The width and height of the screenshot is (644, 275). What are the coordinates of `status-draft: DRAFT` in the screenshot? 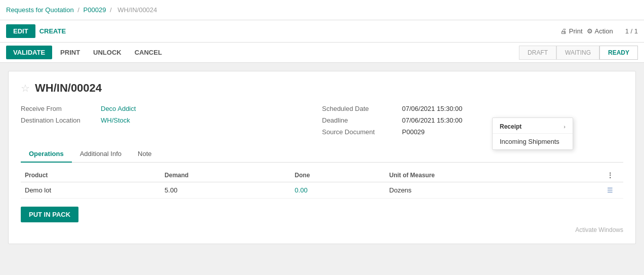 It's located at (538, 53).